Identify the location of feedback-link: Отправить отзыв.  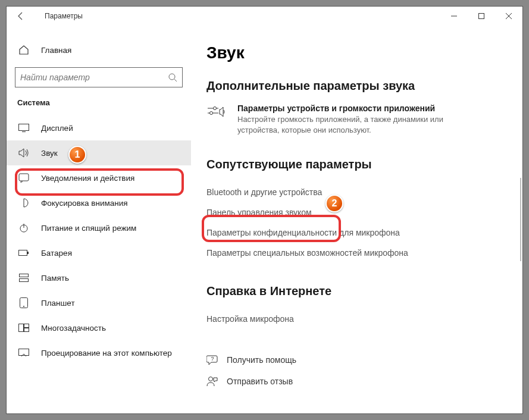
(357, 381).